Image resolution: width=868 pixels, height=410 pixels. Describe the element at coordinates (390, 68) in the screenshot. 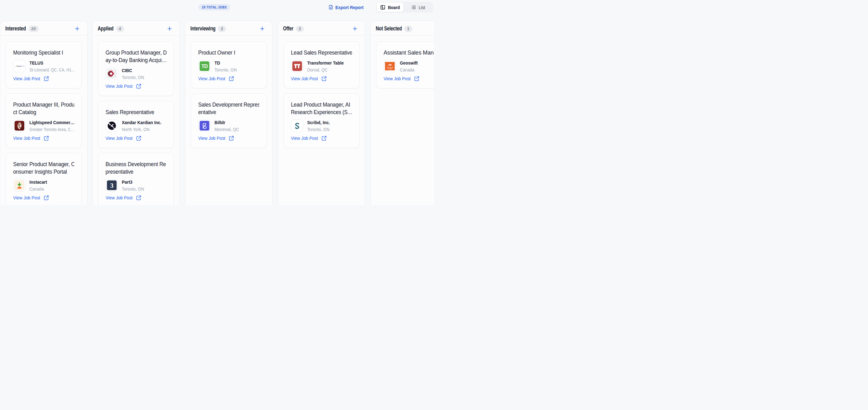

I see `svg-text: Geoswift` at that location.